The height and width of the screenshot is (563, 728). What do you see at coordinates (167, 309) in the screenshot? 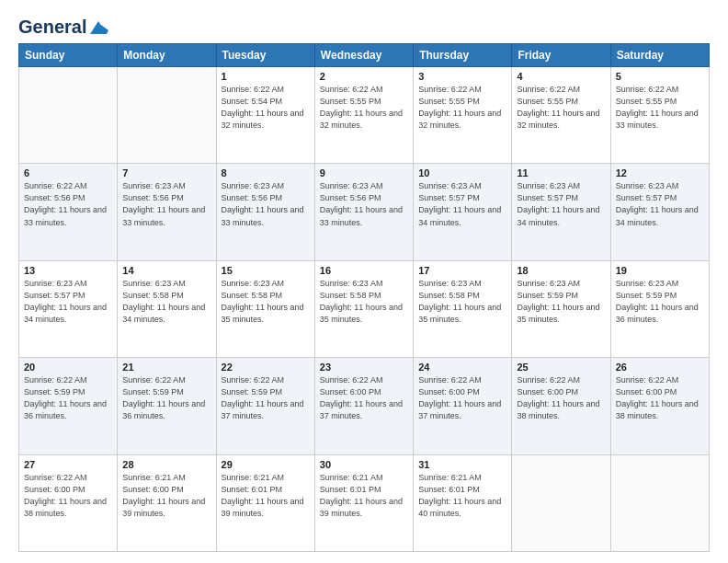
I see `calendar-cell: 14Sunrise: 6:23 AM Sunset: 5:58 PM Dayli…` at bounding box center [167, 309].